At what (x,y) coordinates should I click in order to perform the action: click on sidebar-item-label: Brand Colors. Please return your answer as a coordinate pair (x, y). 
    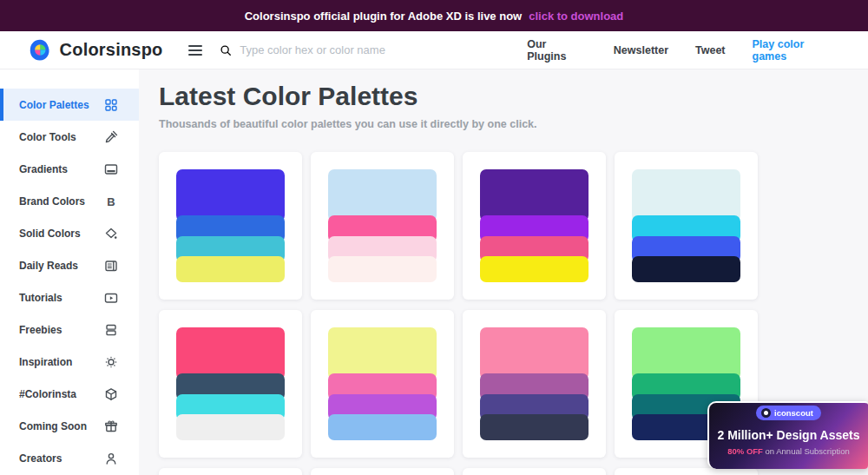
    Looking at the image, I should click on (52, 201).